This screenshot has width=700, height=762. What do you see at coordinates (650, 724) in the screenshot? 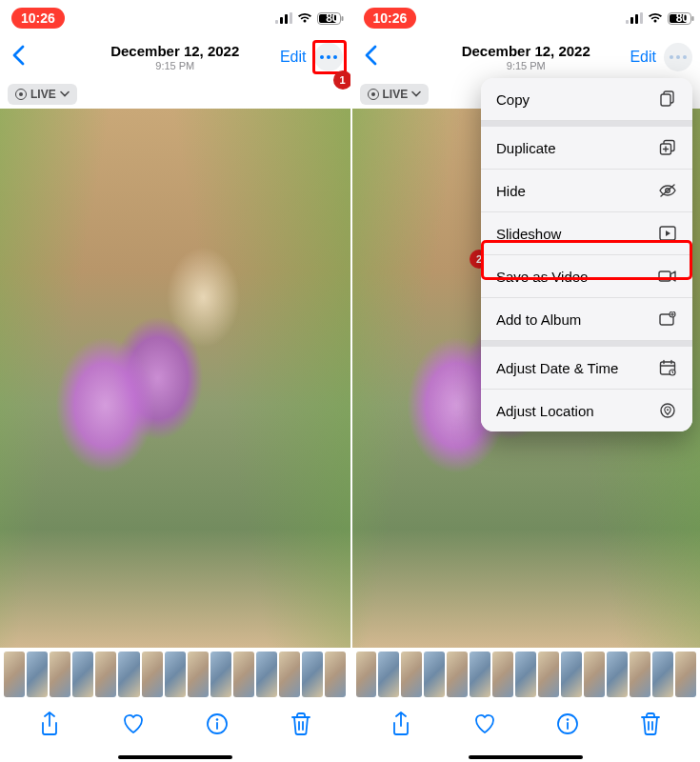
I see `trash-icon` at bounding box center [650, 724].